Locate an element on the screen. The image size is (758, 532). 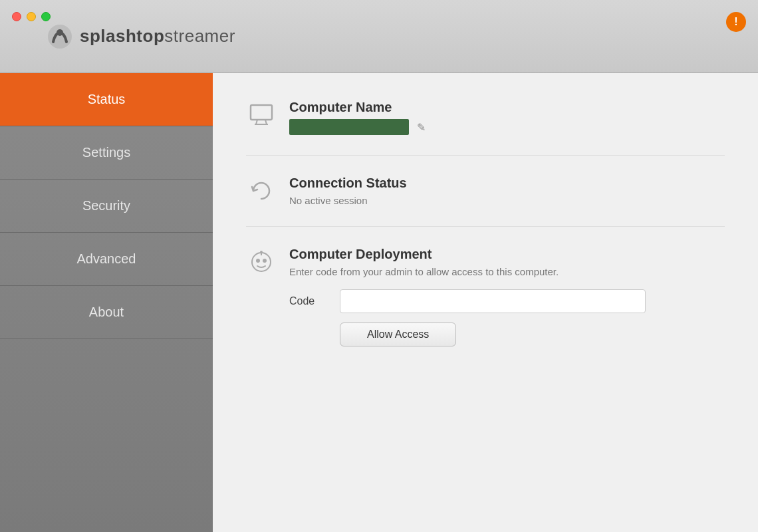
sidebar-item-security: Security is located at coordinates (106, 206).